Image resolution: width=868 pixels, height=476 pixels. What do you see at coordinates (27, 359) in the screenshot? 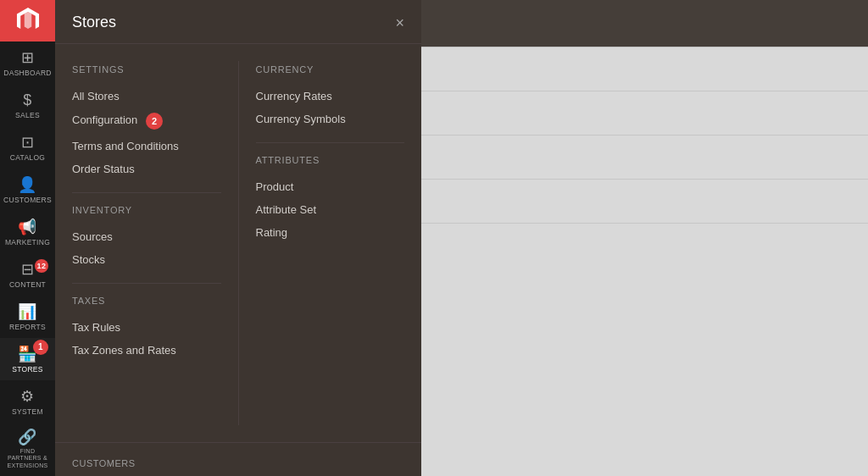
I see `sidebar-item-stores: 🏪 STORES 1` at bounding box center [27, 359].